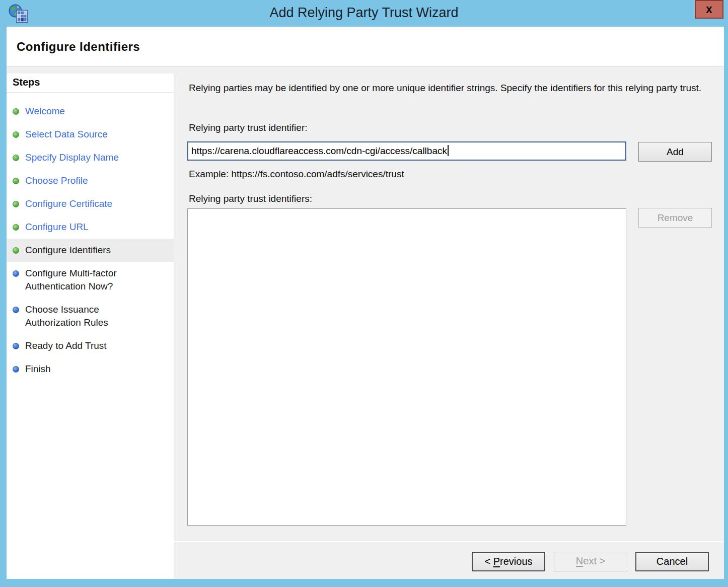 The height and width of the screenshot is (587, 728). Describe the element at coordinates (364, 13) in the screenshot. I see `window-title: Add Relying Party Trust Wizard` at that location.